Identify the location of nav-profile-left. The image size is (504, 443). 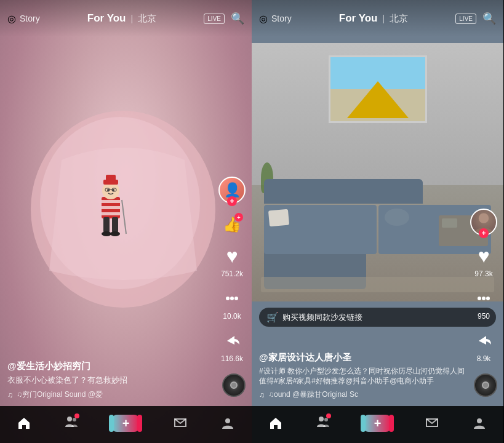
(228, 423).